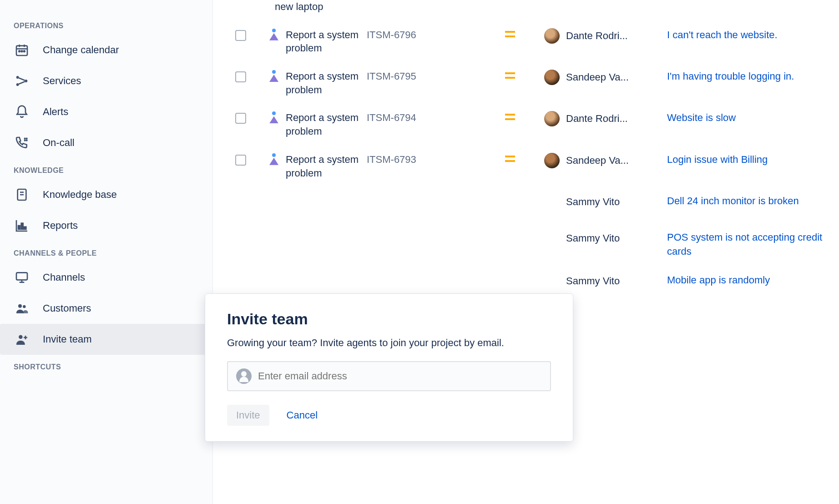 This screenshot has width=839, height=504. I want to click on dialog-title: Invite team, so click(389, 319).